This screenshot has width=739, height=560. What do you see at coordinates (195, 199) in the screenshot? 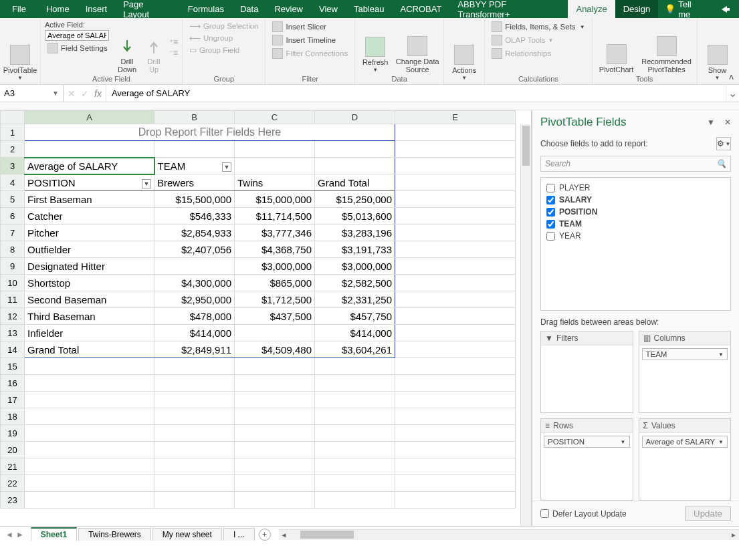
I see `cell: $15,500,000` at bounding box center [195, 199].